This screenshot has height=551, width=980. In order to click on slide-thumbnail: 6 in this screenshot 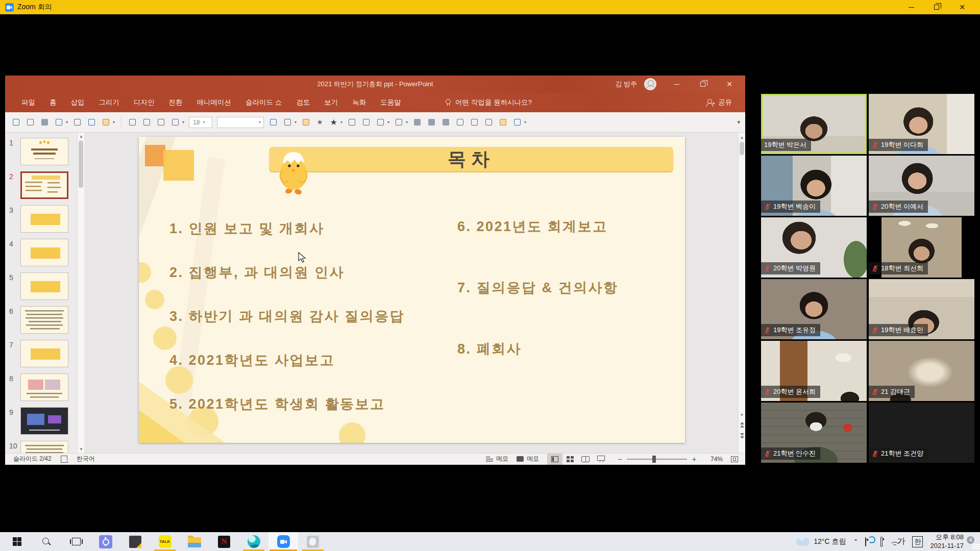, I will do `click(45, 321)`.